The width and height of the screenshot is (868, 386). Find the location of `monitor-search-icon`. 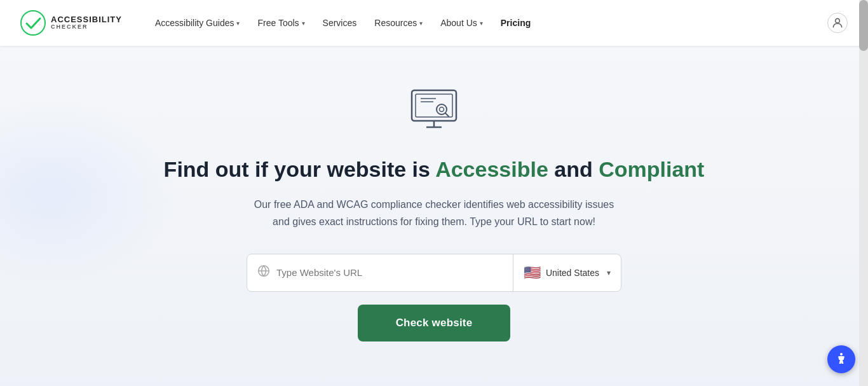

monitor-search-icon is located at coordinates (434, 106).